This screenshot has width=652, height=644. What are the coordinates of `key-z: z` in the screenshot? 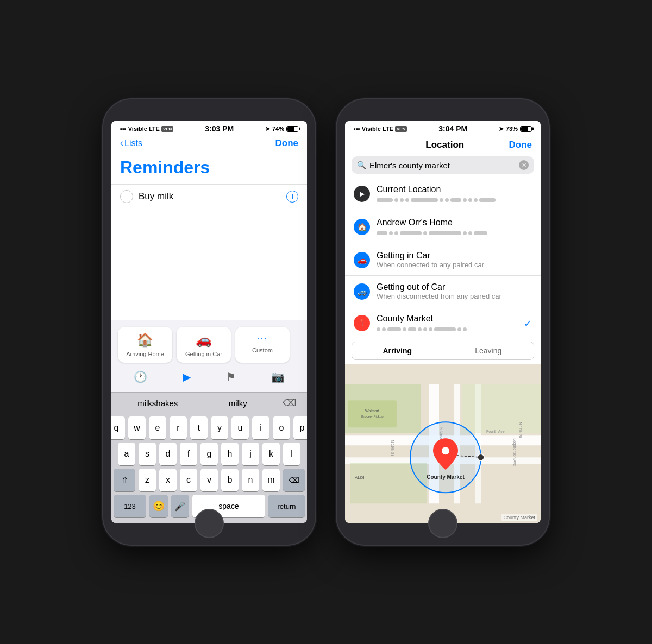 It's located at (147, 480).